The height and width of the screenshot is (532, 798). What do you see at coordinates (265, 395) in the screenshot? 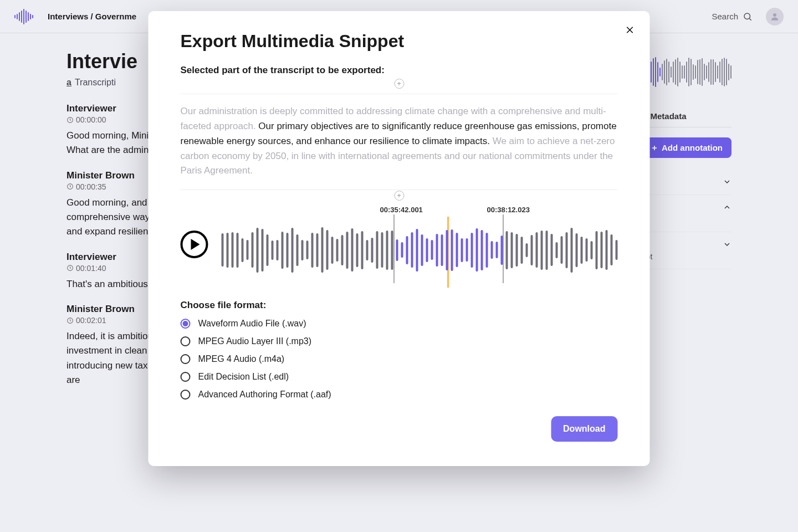
I see `format-label: Advanced Authoring Format (.aaf)` at bounding box center [265, 395].